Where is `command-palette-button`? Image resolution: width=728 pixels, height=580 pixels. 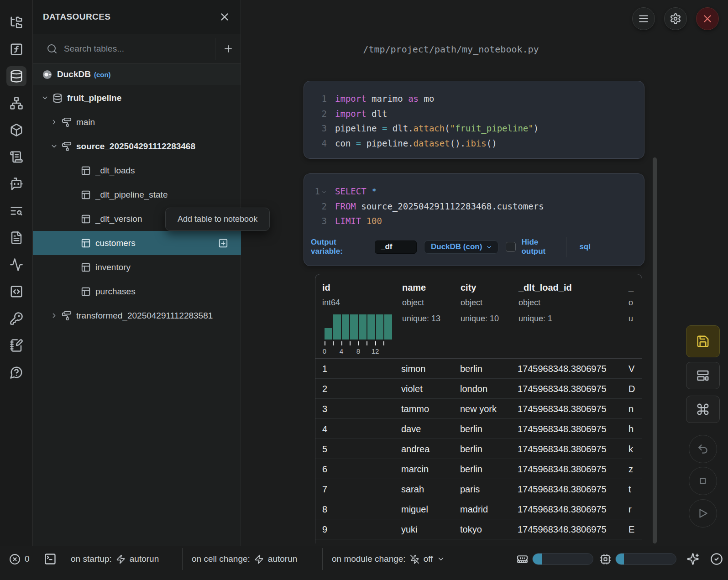 command-palette-button is located at coordinates (703, 409).